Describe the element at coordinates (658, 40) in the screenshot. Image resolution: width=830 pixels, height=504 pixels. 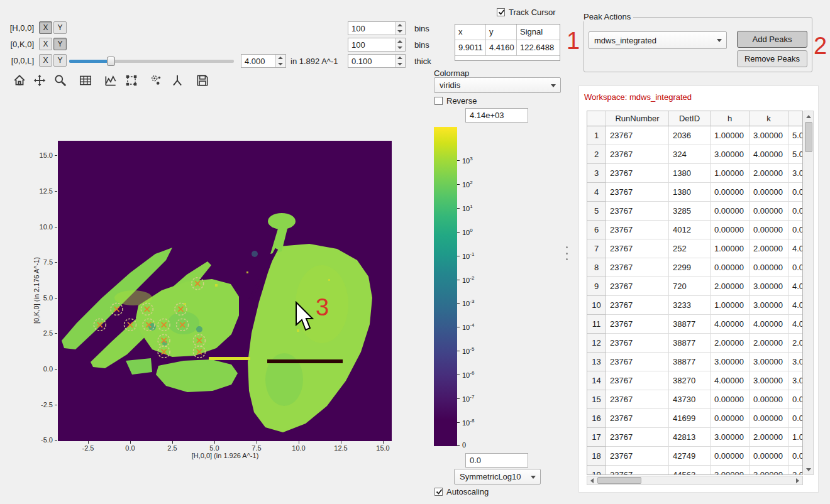
I see `peaks-workspace-selector: mdws_integrated` at that location.